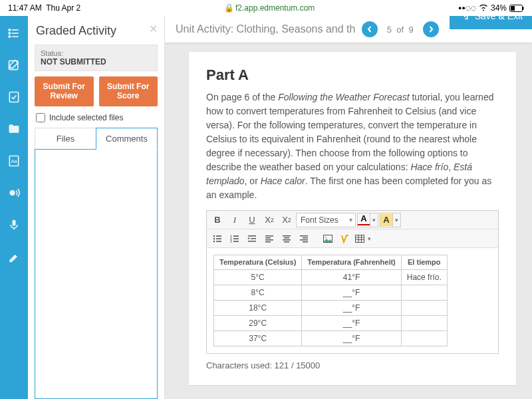 This screenshot has width=532, height=399. What do you see at coordinates (390, 29) in the screenshot?
I see `page-current: 5` at bounding box center [390, 29].